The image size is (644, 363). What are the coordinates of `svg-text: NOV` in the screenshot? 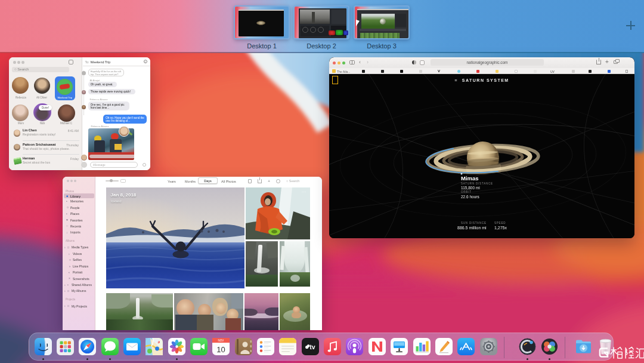 It's located at (221, 340).